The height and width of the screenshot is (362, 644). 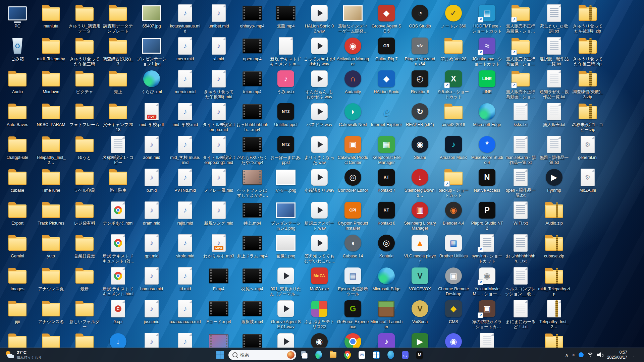 I want to click on desktop-icon: 路上駐車, so click(x=118, y=183).